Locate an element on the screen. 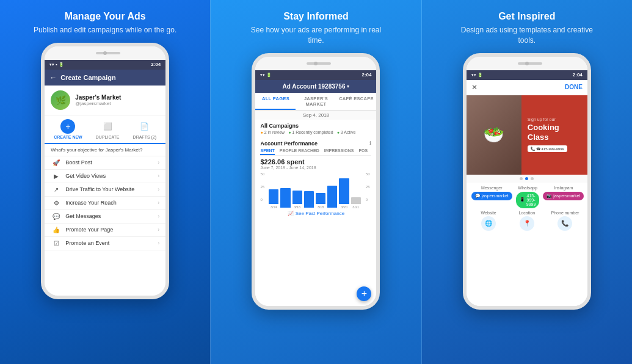 The height and width of the screenshot is (364, 632). status-time-right: 2:04 is located at coordinates (578, 75).